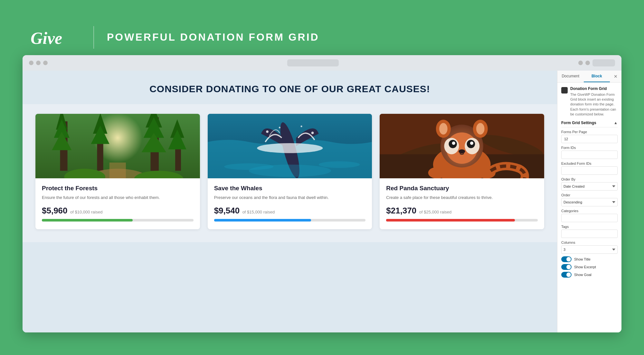 The height and width of the screenshot is (355, 644). I want to click on card-amount-whale: $9,540 of $15,000 raised, so click(290, 211).